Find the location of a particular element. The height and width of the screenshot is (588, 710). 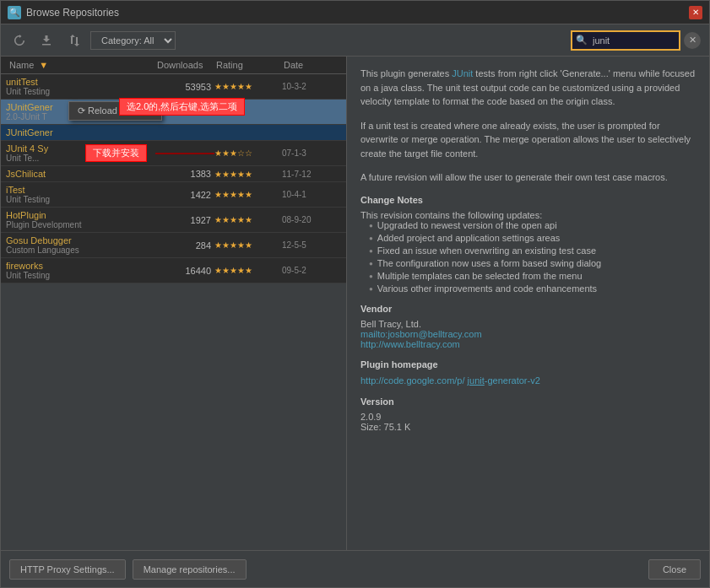

list-item: Various other improvements and code enha… is located at coordinates (532, 289).